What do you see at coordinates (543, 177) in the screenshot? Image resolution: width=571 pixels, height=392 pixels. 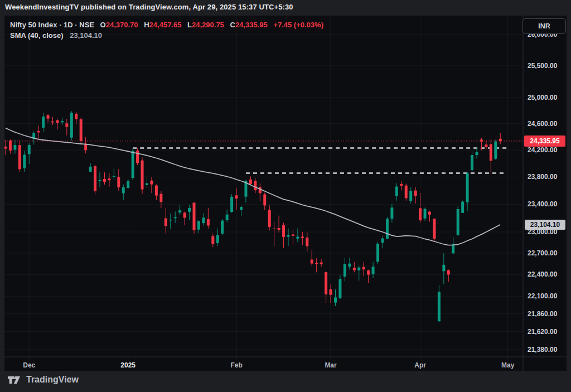 I see `price-tick-label: 23,800.00` at bounding box center [543, 177].